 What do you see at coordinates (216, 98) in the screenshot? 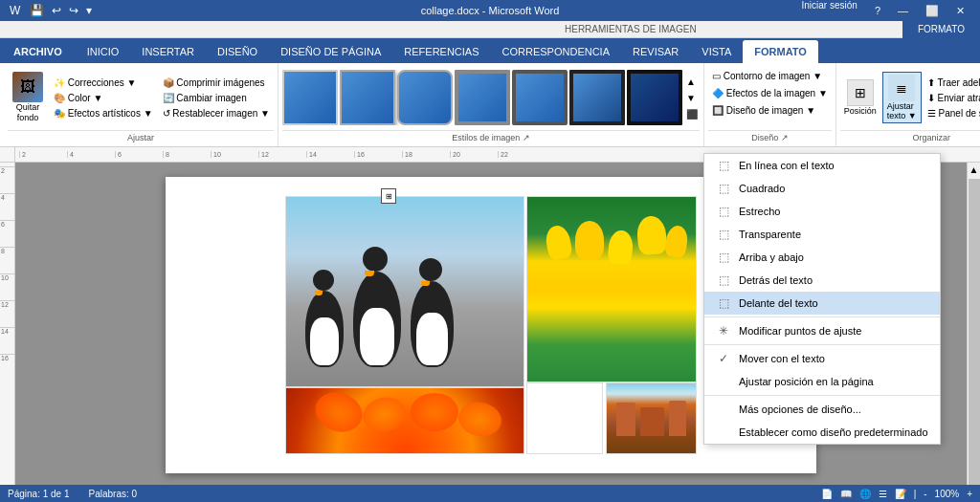
I see `cambiar-btn: 🔄 Cambiar imagen` at bounding box center [216, 98].